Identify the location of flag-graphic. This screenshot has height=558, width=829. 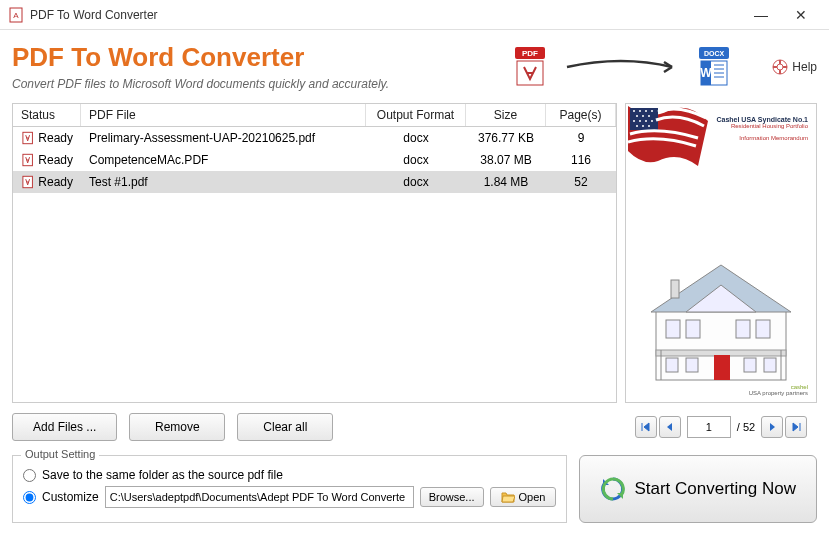
(668, 136).